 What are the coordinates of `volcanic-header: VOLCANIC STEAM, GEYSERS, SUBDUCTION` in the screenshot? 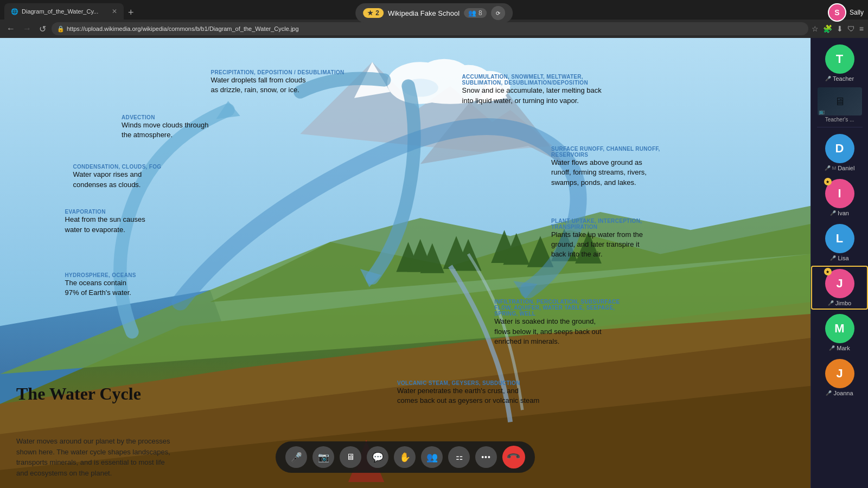 It's located at (468, 383).